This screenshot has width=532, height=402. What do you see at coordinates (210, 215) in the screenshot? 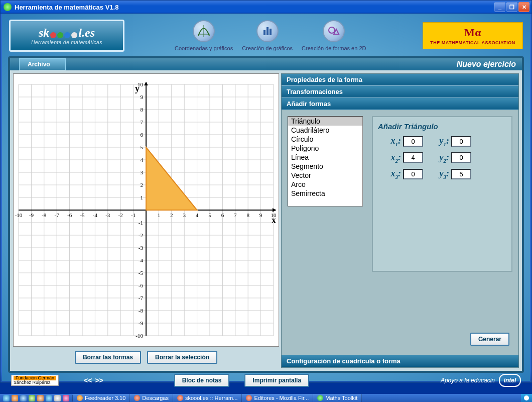
I see `svg-text: 5` at bounding box center [210, 215].